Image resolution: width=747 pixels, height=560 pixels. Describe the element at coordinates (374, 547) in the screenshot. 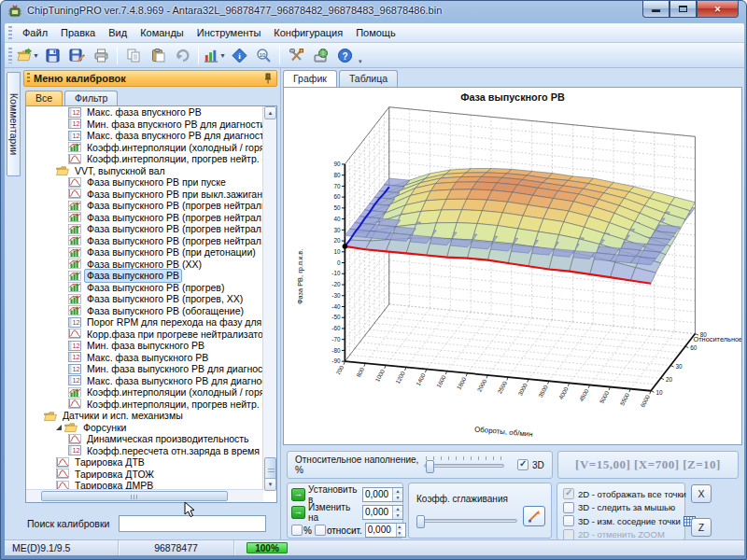

I see `status-bar: ME(D)9.1/9.5 96878477 100%` at that location.